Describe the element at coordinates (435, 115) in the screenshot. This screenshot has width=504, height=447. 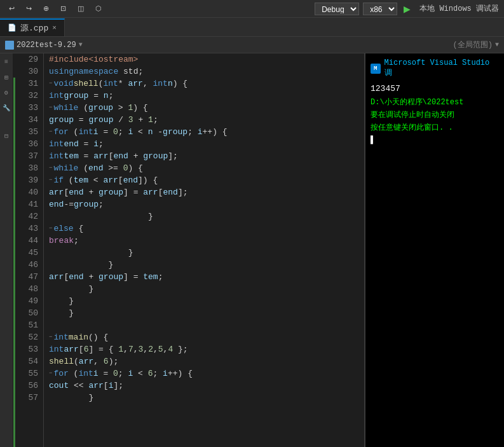
I see `output-msg1: 要在调试停止时自动关闭` at that location.